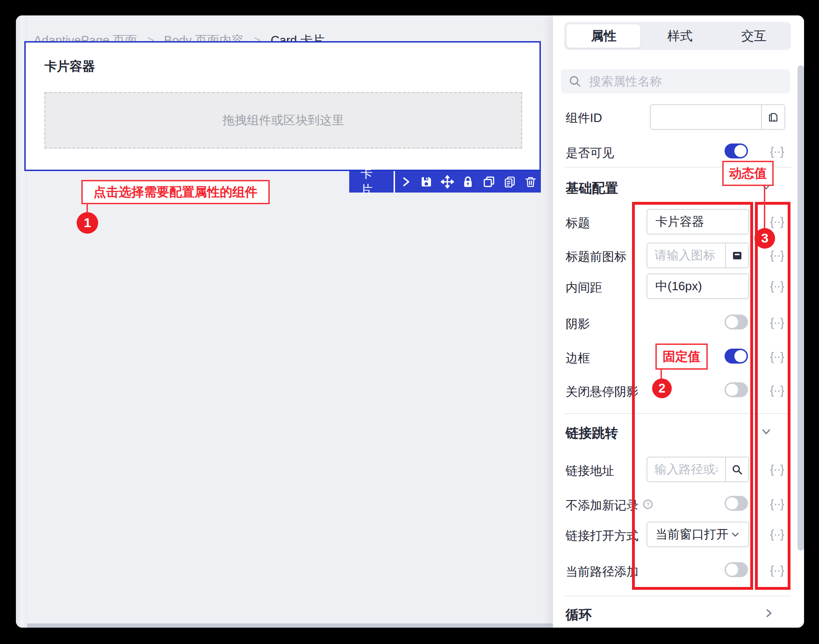  What do you see at coordinates (675, 81) in the screenshot?
I see `property-search` at bounding box center [675, 81].